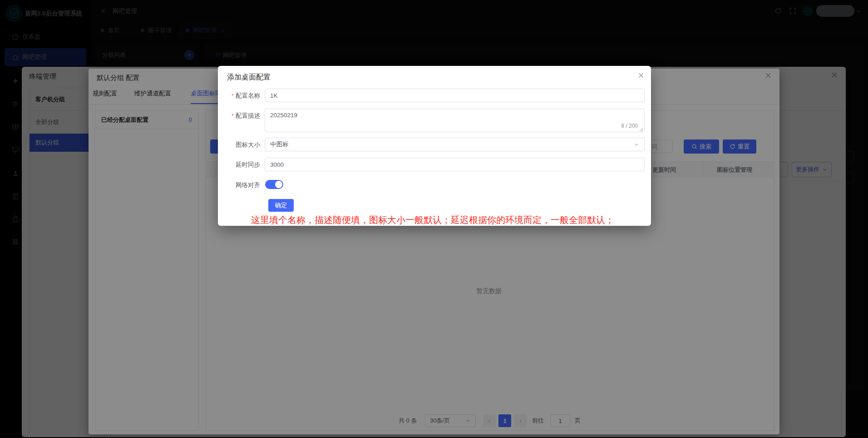 Image resolution: width=868 pixels, height=438 pixels. What do you see at coordinates (234, 116) in the screenshot?
I see `config-desc-label: 配置描述` at bounding box center [234, 116].